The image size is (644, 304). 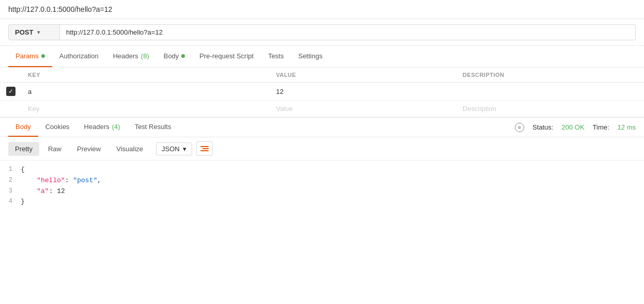 What do you see at coordinates (61, 191) in the screenshot?
I see `val-12: 12` at bounding box center [61, 191].